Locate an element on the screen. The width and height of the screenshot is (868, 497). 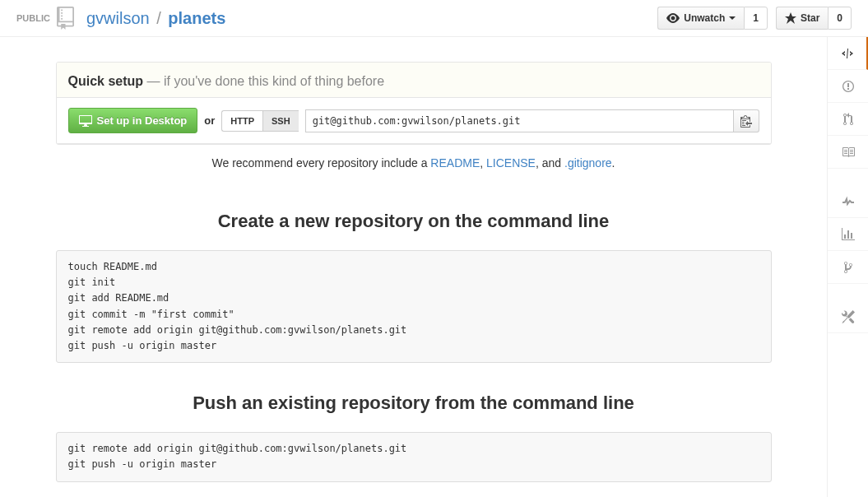
watch-count: 1 is located at coordinates (755, 18).